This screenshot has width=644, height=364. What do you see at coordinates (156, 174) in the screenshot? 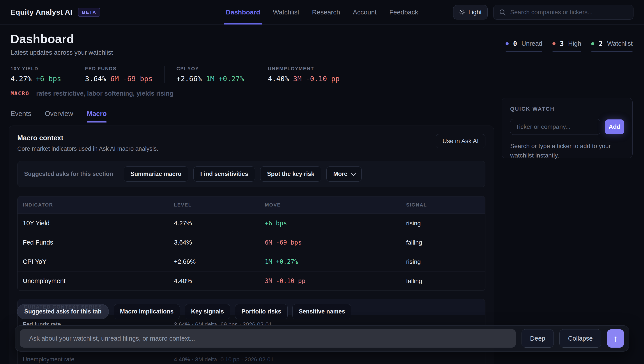
I see `chip-summarize-macro: Summarize macro` at bounding box center [156, 174].